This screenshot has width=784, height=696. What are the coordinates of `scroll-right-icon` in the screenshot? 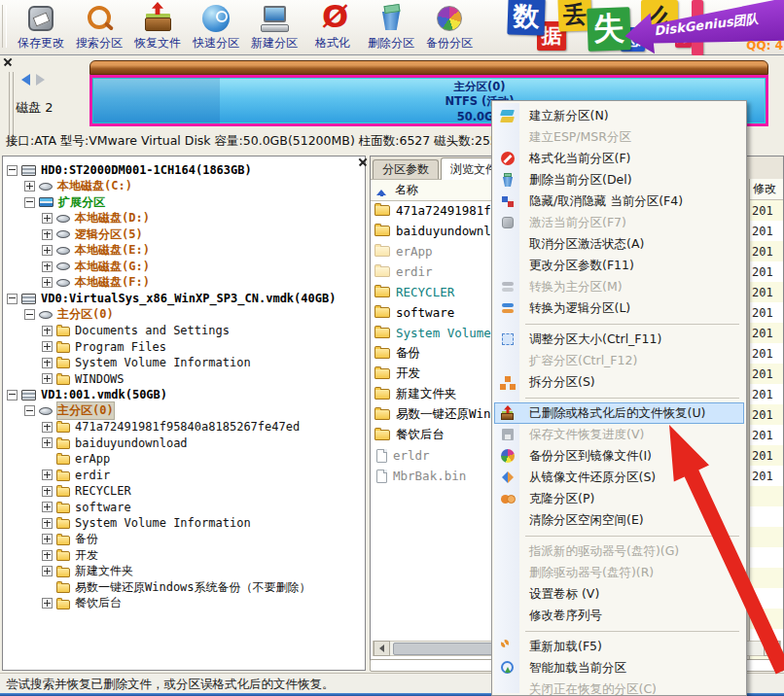 It's located at (772, 648).